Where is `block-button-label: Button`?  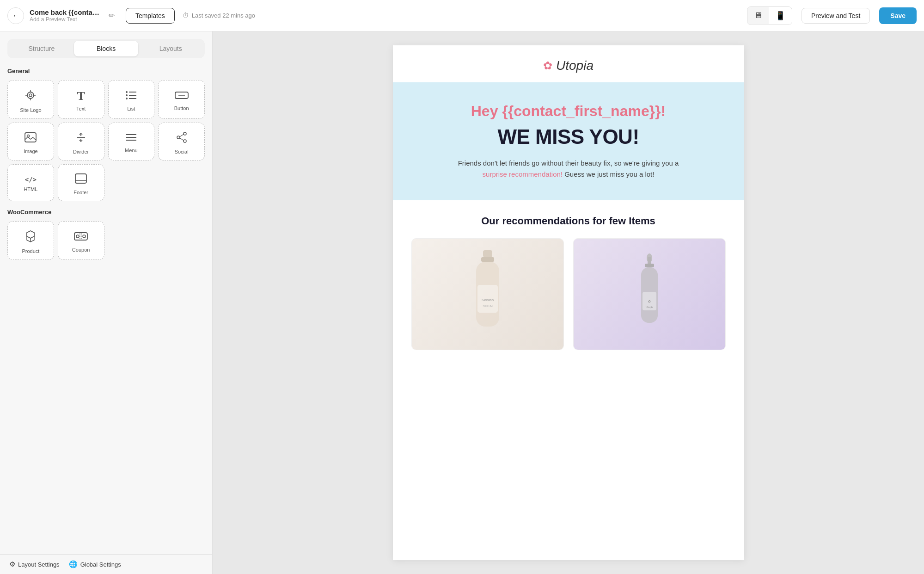
block-button-label: Button is located at coordinates (182, 108).